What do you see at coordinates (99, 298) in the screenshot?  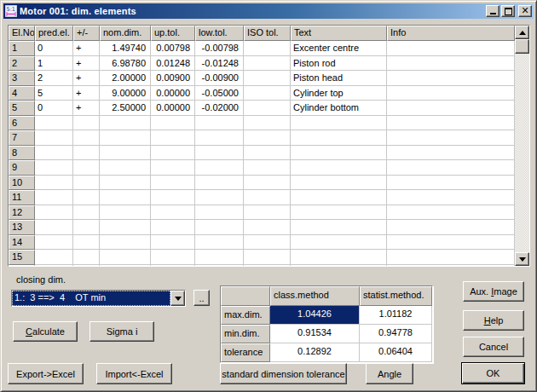 I see `closing-dim-combobox: 1.: 3 ==> 4 OT min` at bounding box center [99, 298].